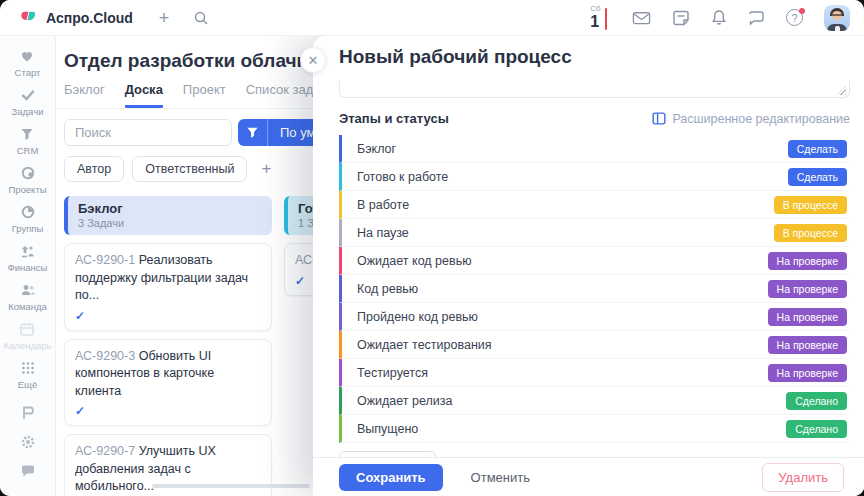 This screenshot has height=496, width=864. I want to click on status-badge: В процессе, so click(810, 205).